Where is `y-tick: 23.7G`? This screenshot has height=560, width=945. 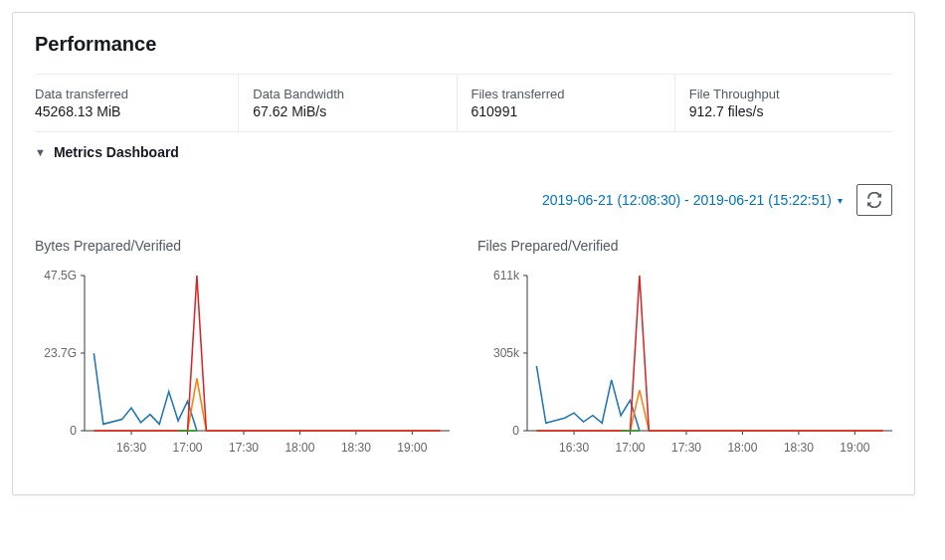
y-tick: 23.7G is located at coordinates (60, 353).